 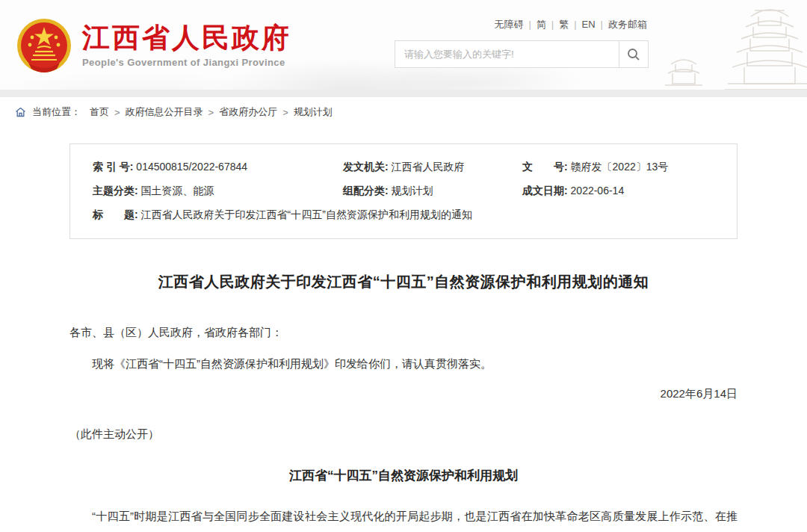 What do you see at coordinates (218, 167) in the screenshot?
I see `meta-index-number: 索 引 号: 014500815/2022-67844` at bounding box center [218, 167].